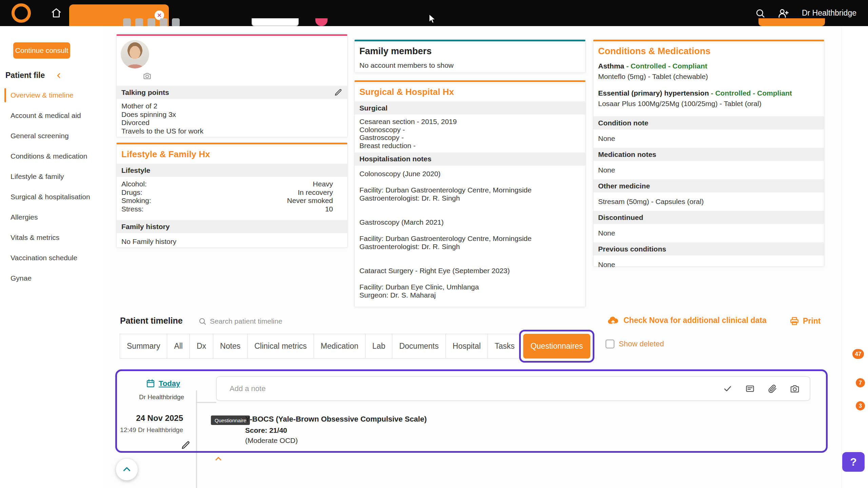  Describe the element at coordinates (611, 66) in the screenshot. I see `condition-name: Asthma` at that location.